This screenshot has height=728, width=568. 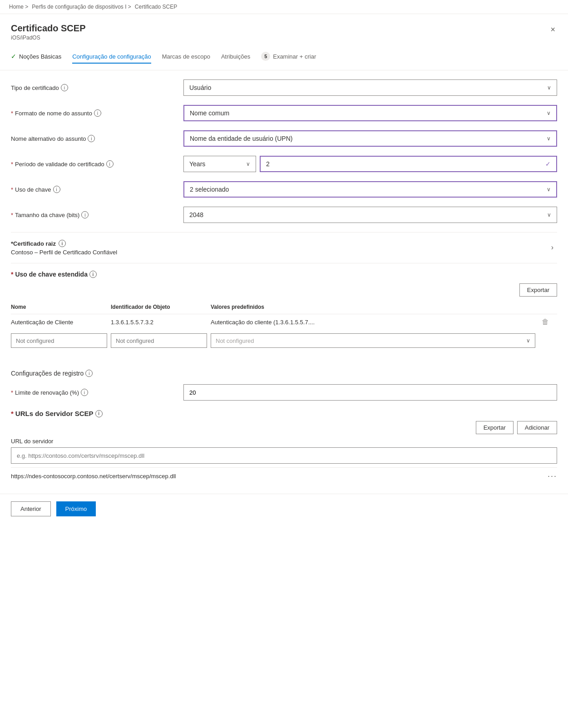 What do you see at coordinates (294, 56) in the screenshot?
I see `wizard-step-review-label: Examinar + criar` at bounding box center [294, 56].